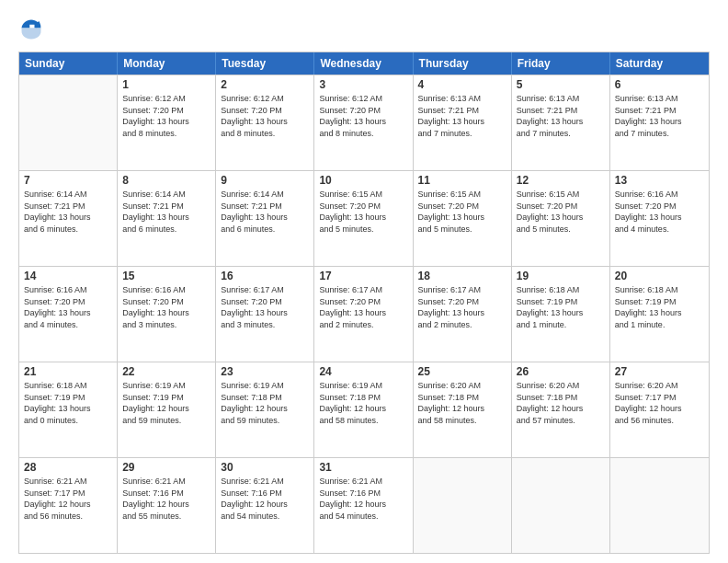  Describe the element at coordinates (167, 123) in the screenshot. I see `day-cell-1: 1Sunrise: 6:12 AM Sunset: 7:20 PM Daylig…` at that location.